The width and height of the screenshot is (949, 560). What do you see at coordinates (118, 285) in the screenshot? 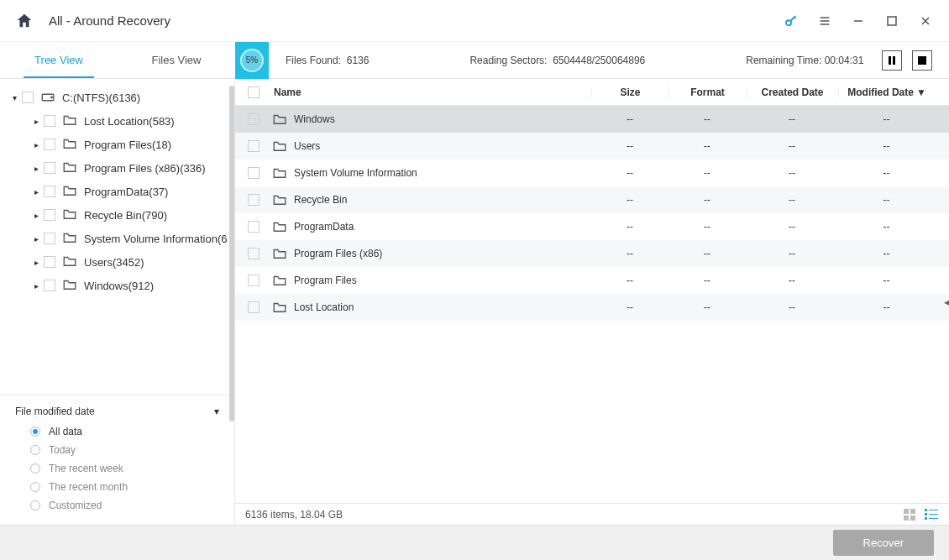
I see `tree-item: ▸Windows(912)` at bounding box center [118, 285].